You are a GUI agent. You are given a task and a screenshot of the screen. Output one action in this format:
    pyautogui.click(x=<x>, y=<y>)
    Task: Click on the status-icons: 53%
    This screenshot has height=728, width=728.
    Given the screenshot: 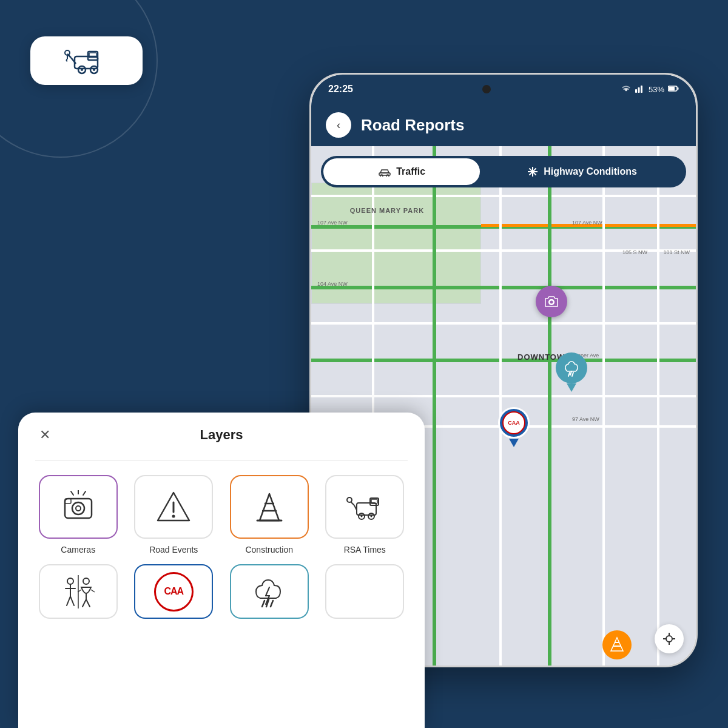 What is the action you would take?
    pyautogui.click(x=650, y=90)
    